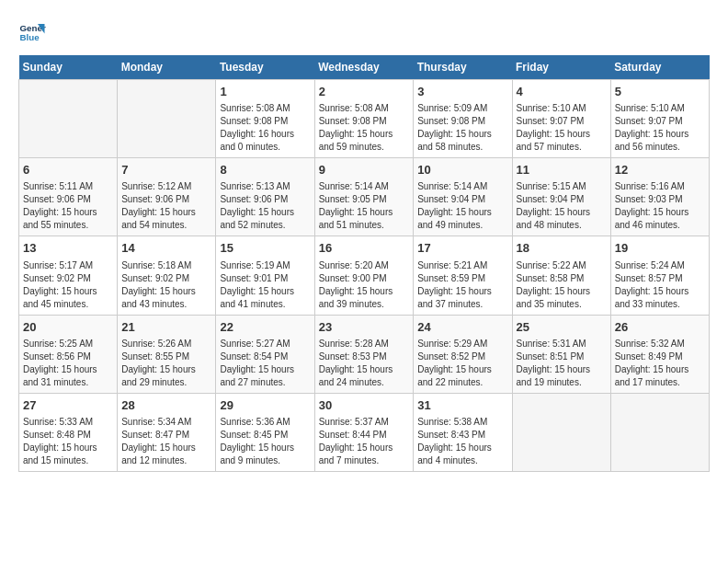 This screenshot has width=728, height=563. Describe the element at coordinates (463, 120) in the screenshot. I see `calendar-cell: 3Sunrise: 5:09 AM Sunset: 9:08 PM Daylig…` at that location.